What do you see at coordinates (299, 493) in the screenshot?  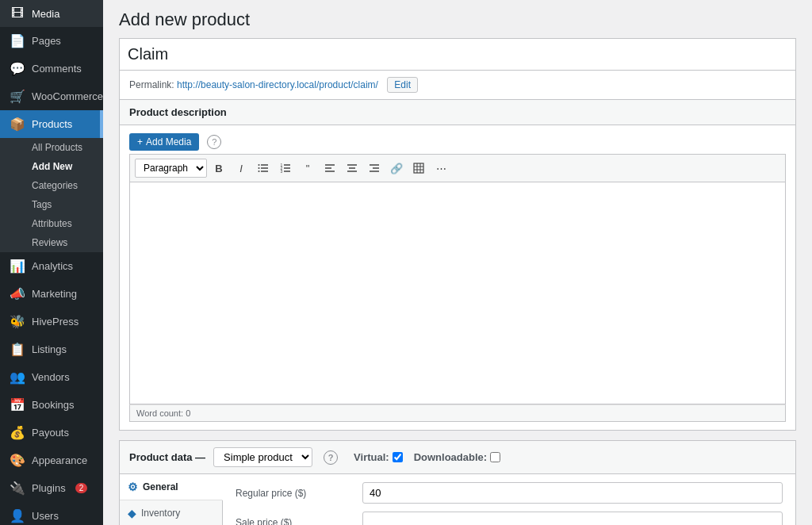 I see `regular-price-label: Regular price ($)` at bounding box center [299, 493].